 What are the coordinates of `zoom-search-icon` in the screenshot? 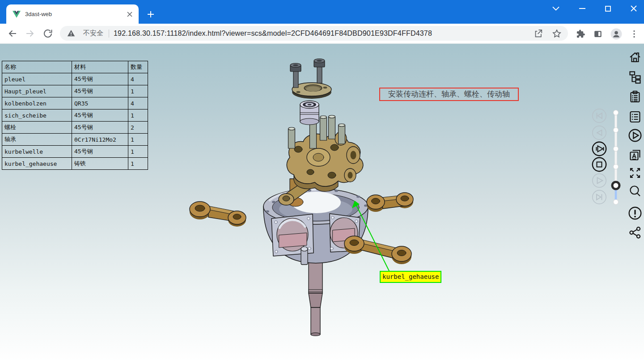 It's located at (635, 191).